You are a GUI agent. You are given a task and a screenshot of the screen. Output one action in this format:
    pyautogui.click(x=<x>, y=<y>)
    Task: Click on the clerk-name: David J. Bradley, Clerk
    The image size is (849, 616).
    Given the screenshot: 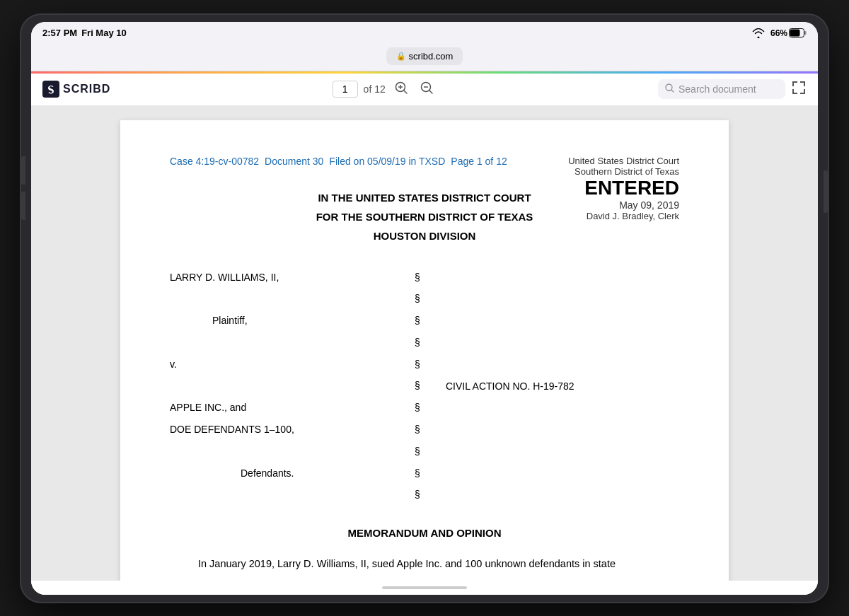 What is the action you would take?
    pyautogui.click(x=624, y=216)
    